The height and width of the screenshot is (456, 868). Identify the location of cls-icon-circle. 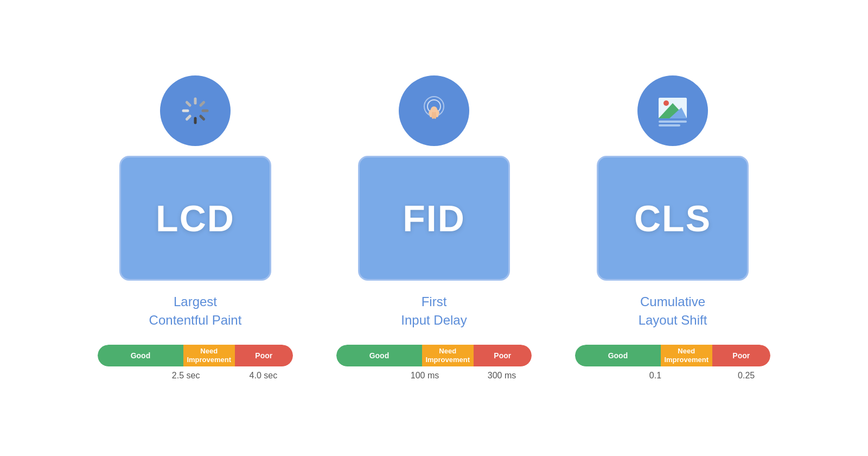
(673, 111).